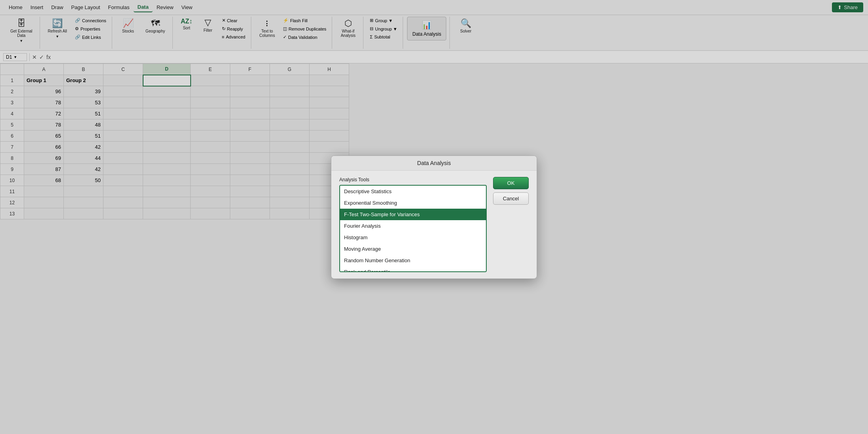  What do you see at coordinates (413, 214) in the screenshot?
I see `tools-list-item: F-Test Two-Sample for Variances` at bounding box center [413, 214].